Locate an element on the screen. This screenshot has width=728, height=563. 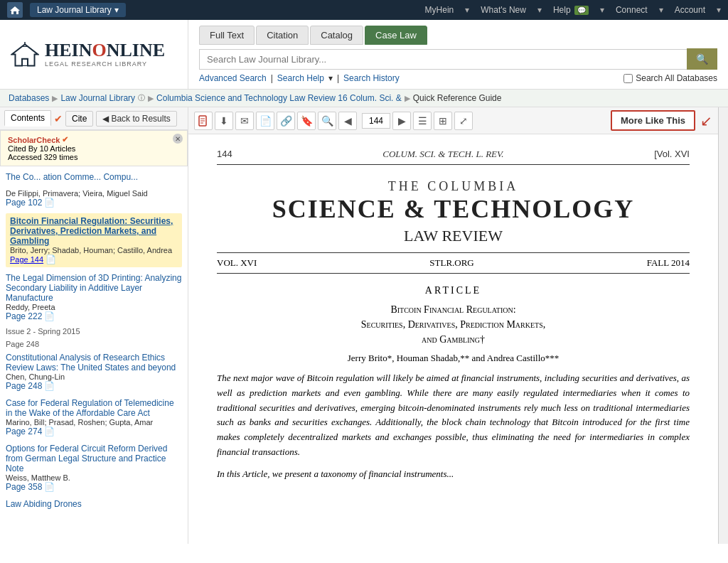
scholar-check-title: ScholarCheck ✔ is located at coordinates (94, 139).